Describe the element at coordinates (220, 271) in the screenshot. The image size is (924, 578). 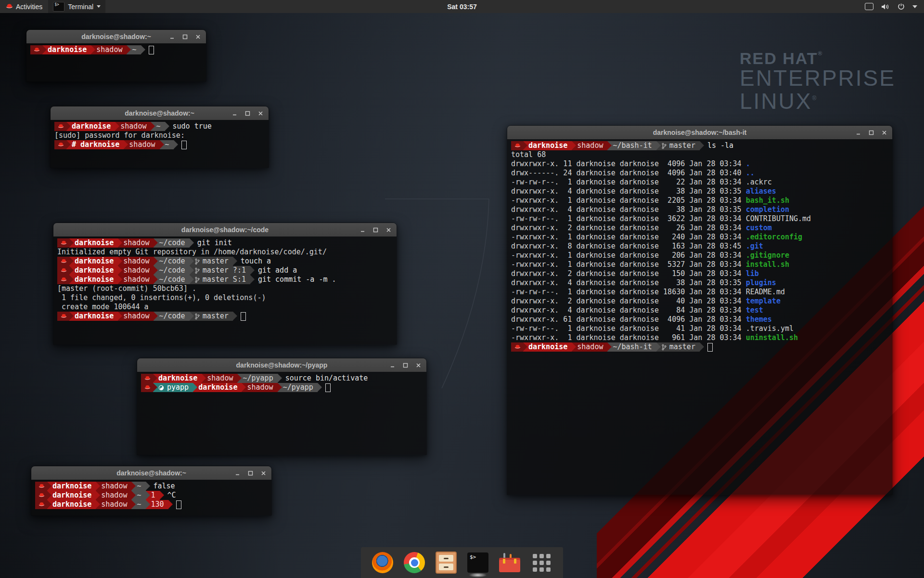
I see `prompt-segment-git: master ?:1` at that location.